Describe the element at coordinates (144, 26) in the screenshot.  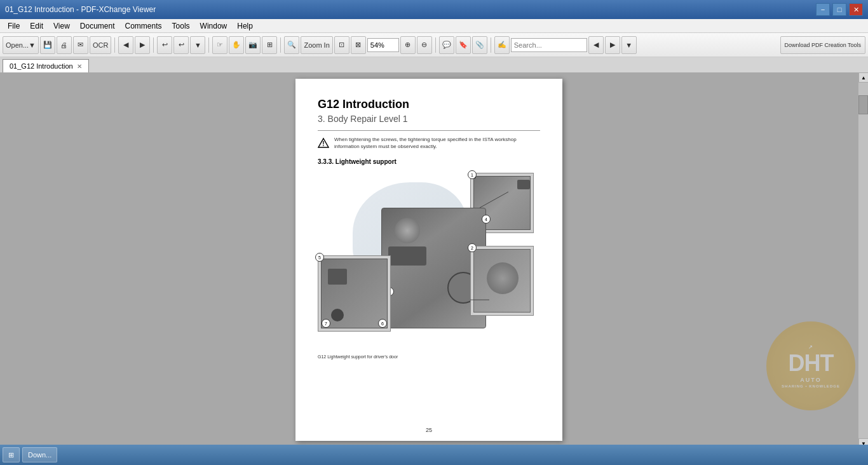
I see `menu-comments: Comments` at that location.